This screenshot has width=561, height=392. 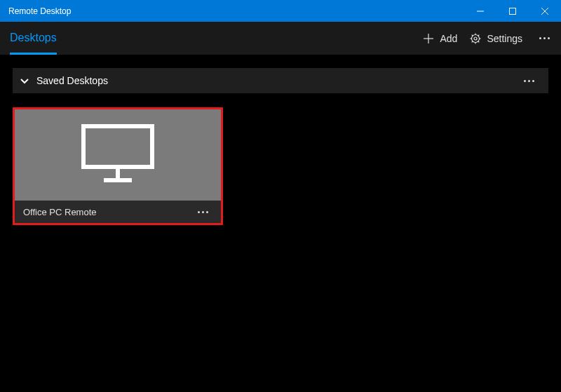 I want to click on tile-footer: Office PC Remote, so click(x=118, y=212).